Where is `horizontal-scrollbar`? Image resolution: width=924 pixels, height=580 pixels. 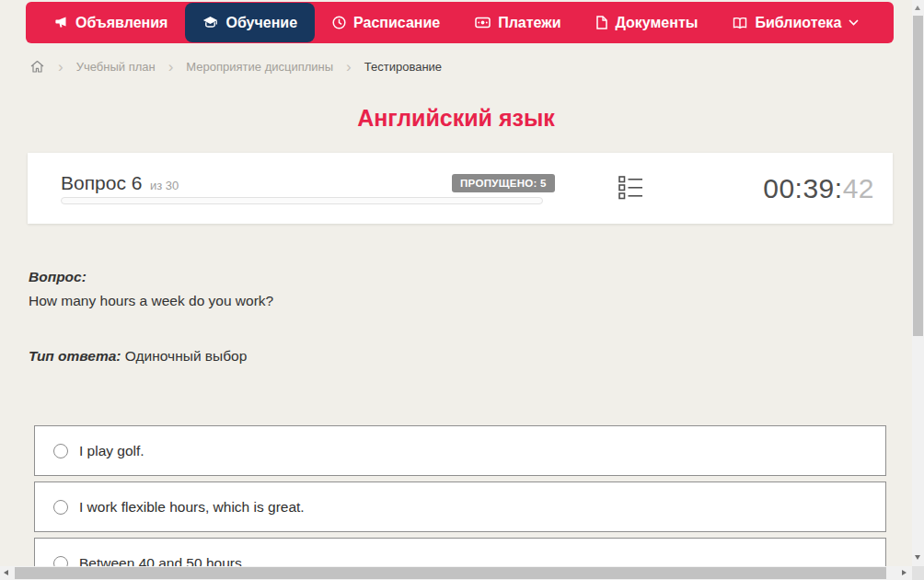
horizontal-scrollbar is located at coordinates (456, 573).